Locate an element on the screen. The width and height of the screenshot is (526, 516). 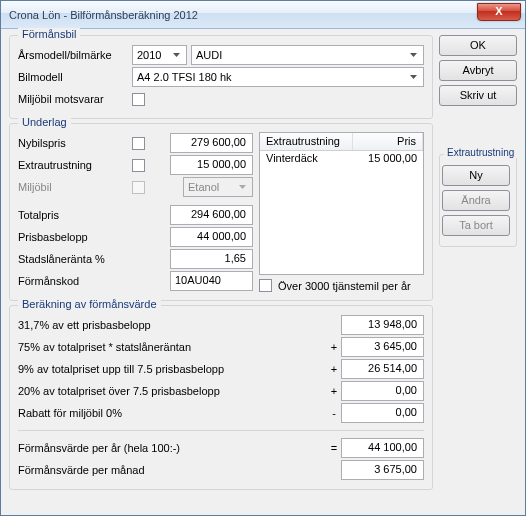
underlag-legend: Underlag is located at coordinates (44, 122).